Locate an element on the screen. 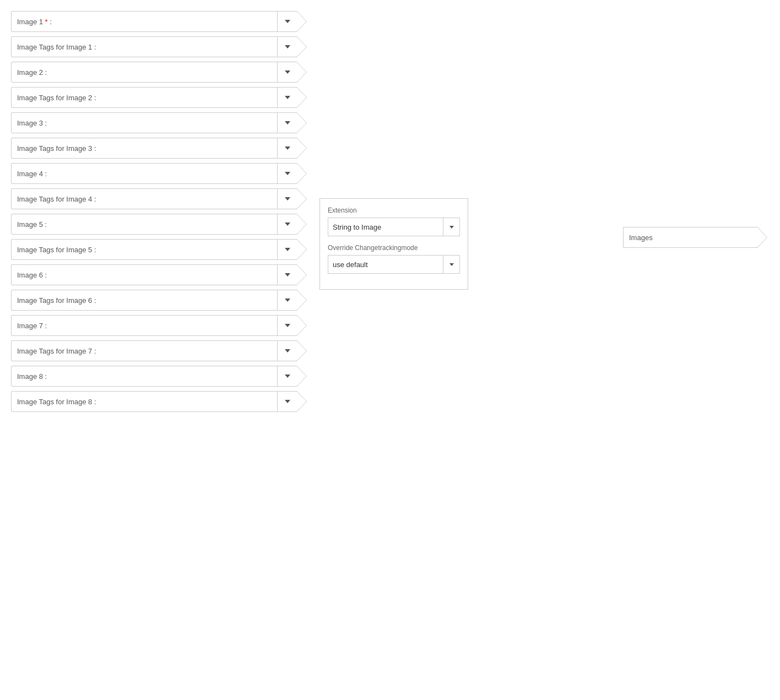 The image size is (780, 700). field-label-imagetags1: Image Tags for Image 1 : is located at coordinates (144, 47).